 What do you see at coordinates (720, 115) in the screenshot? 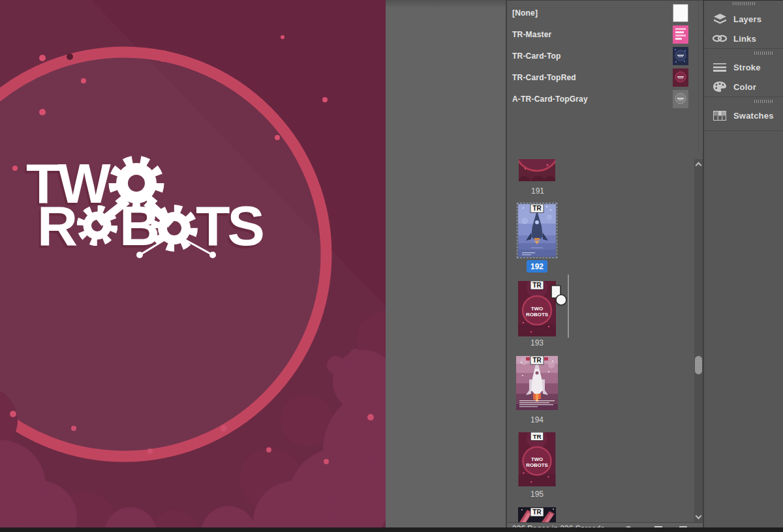
I see `swatches-icon` at bounding box center [720, 115].